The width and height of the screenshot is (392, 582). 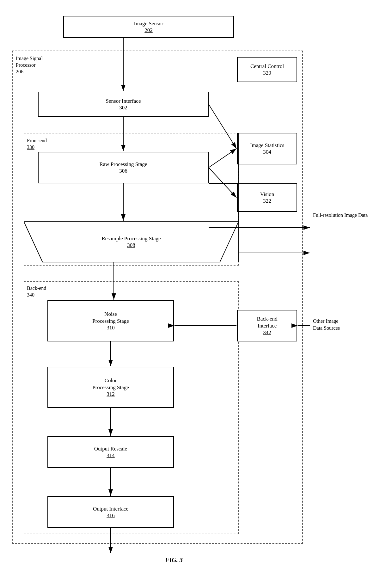 I want to click on noise-num: 310, so click(x=111, y=328).